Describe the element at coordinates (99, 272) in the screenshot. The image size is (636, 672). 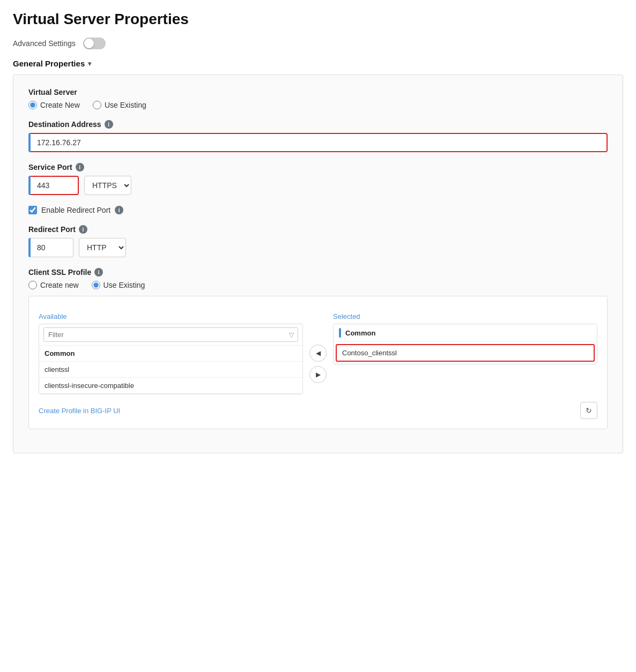
I see `client-ssl-profile-info-icon: i` at that location.